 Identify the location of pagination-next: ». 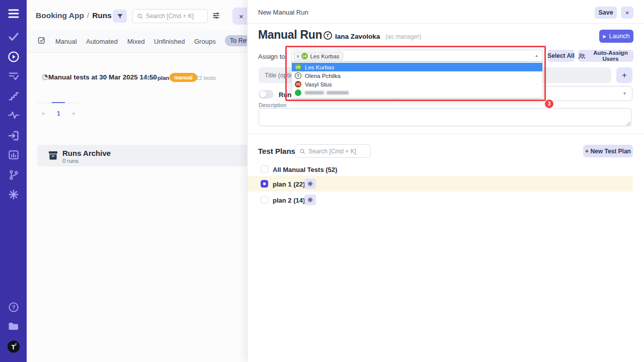
(73, 113).